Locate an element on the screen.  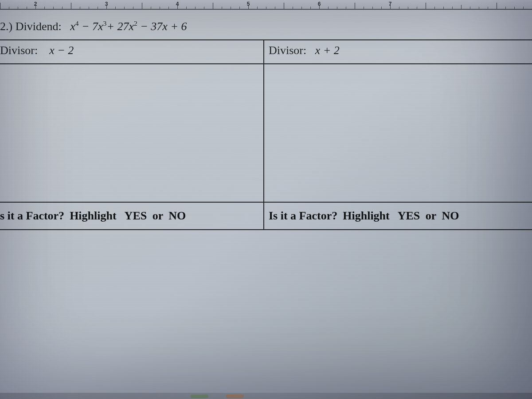
dividend-polynomial: x4 − 7x3+ 27x2 − 37x + 6 is located at coordinates (129, 27).